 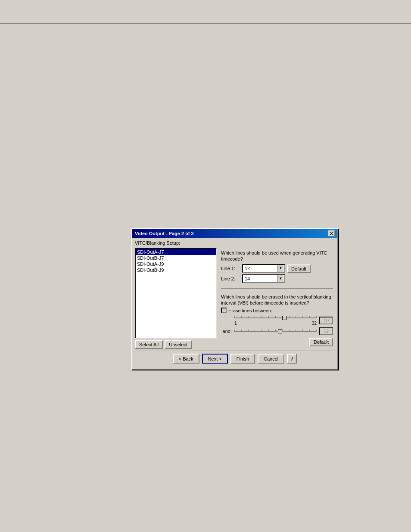 I want to click on vbi-default-button: Default, so click(x=321, y=342).